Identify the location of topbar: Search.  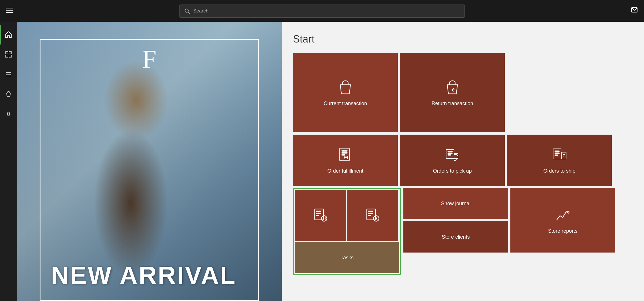
(322, 11).